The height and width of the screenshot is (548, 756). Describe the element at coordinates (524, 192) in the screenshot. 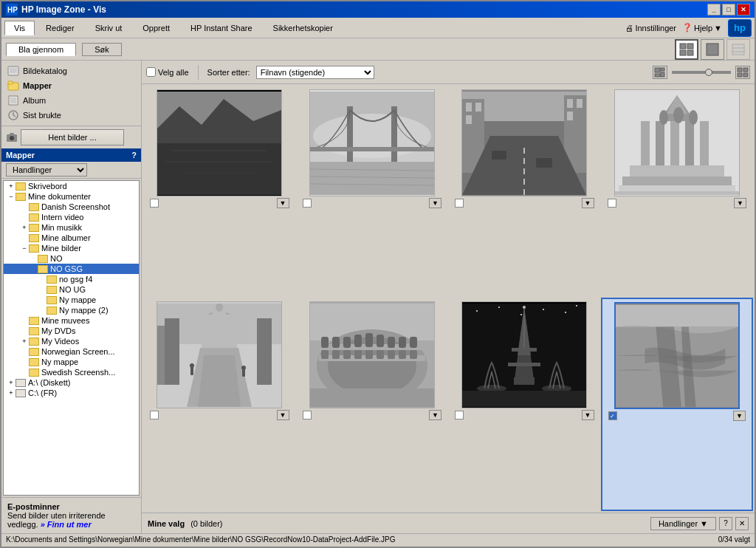

I see `image-cell-3: ▼` at that location.